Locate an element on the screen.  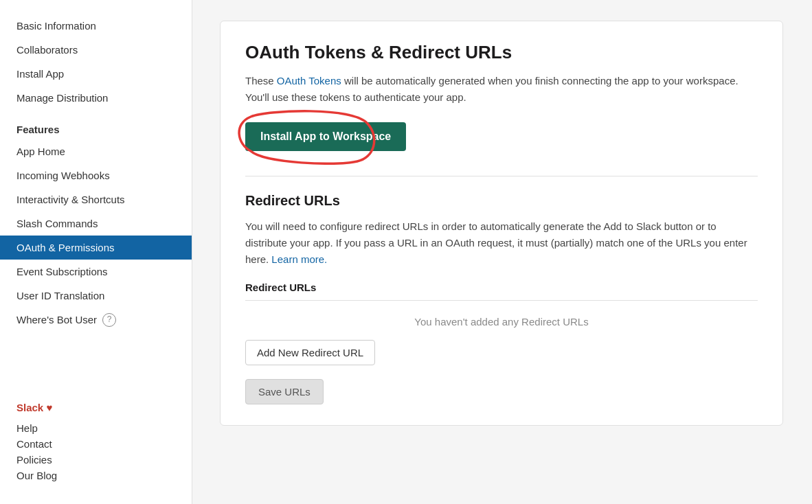
sidebar-item-incoming-webhooks: Incoming Webhooks is located at coordinates (96, 176).